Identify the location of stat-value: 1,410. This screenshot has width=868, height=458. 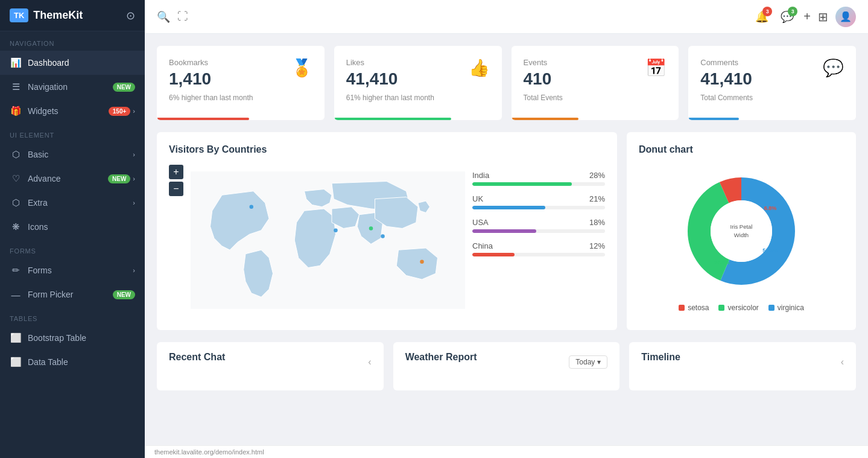
(190, 79).